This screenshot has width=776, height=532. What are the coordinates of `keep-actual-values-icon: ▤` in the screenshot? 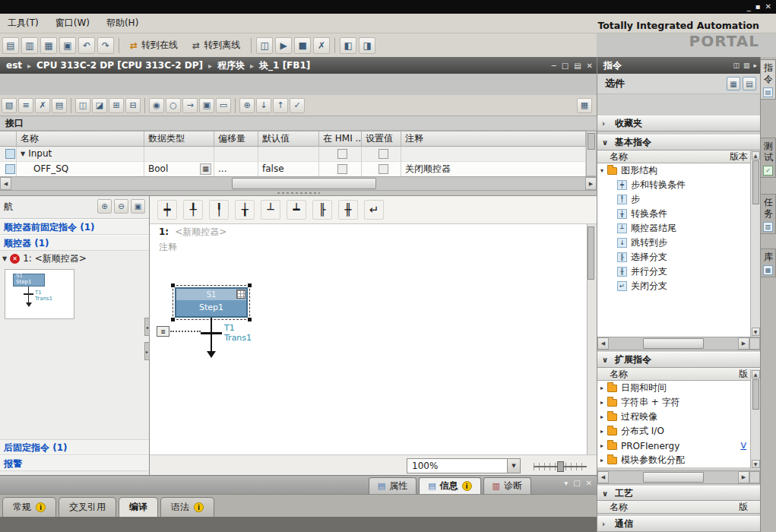 It's located at (59, 106).